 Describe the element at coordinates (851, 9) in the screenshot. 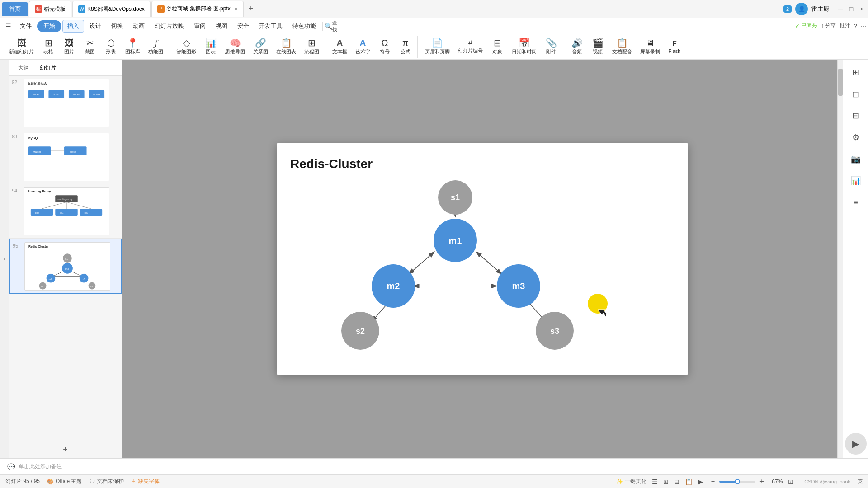

I see `maximize-btn: □` at that location.